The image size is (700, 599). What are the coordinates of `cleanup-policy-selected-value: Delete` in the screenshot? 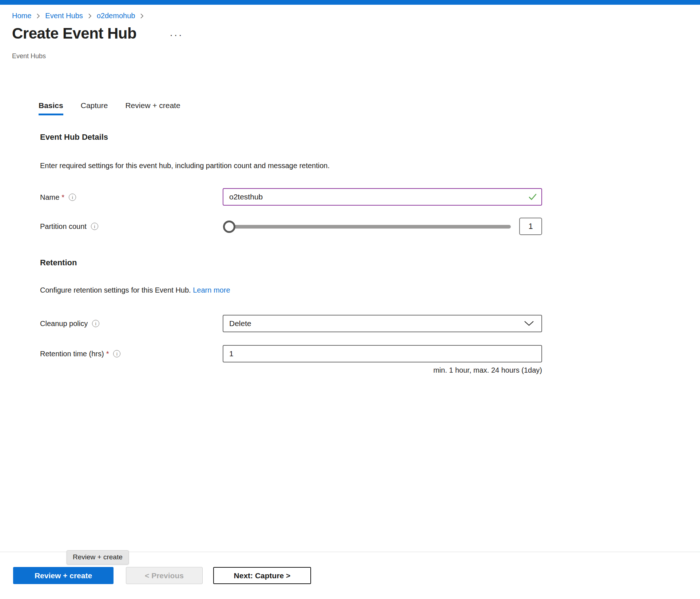 It's located at (376, 324).